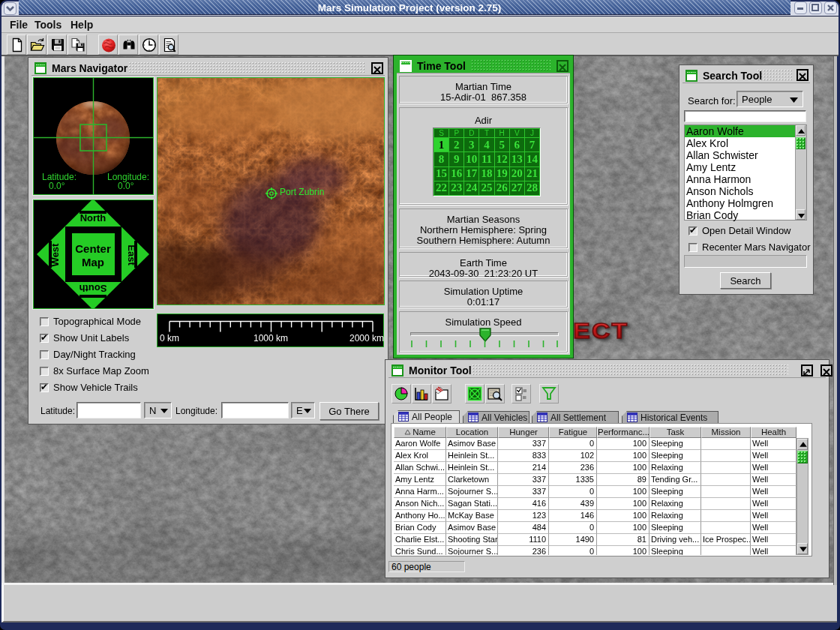 The height and width of the screenshot is (630, 840). What do you see at coordinates (93, 288) in the screenshot?
I see `svg-text: South` at bounding box center [93, 288].